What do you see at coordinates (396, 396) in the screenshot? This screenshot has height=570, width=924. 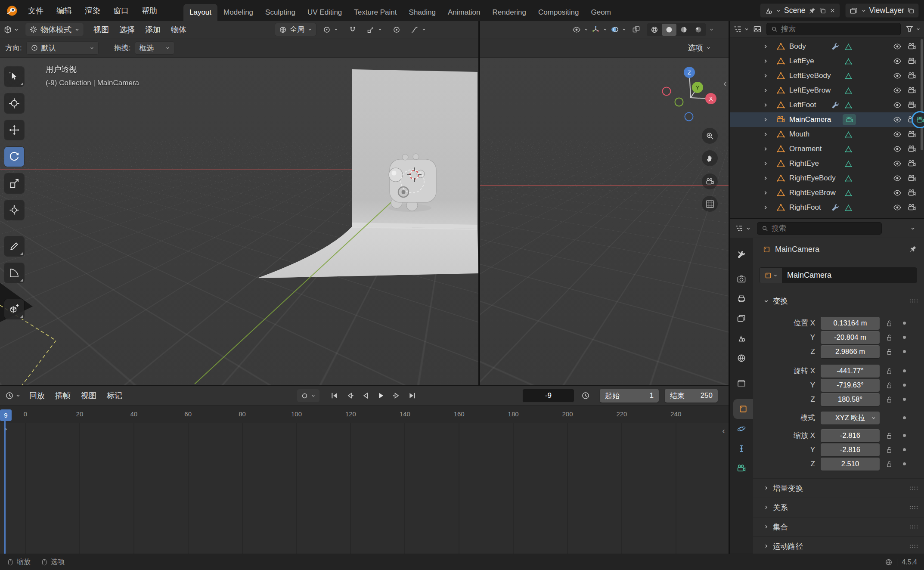 I see `next-keyframe-button` at bounding box center [396, 396].